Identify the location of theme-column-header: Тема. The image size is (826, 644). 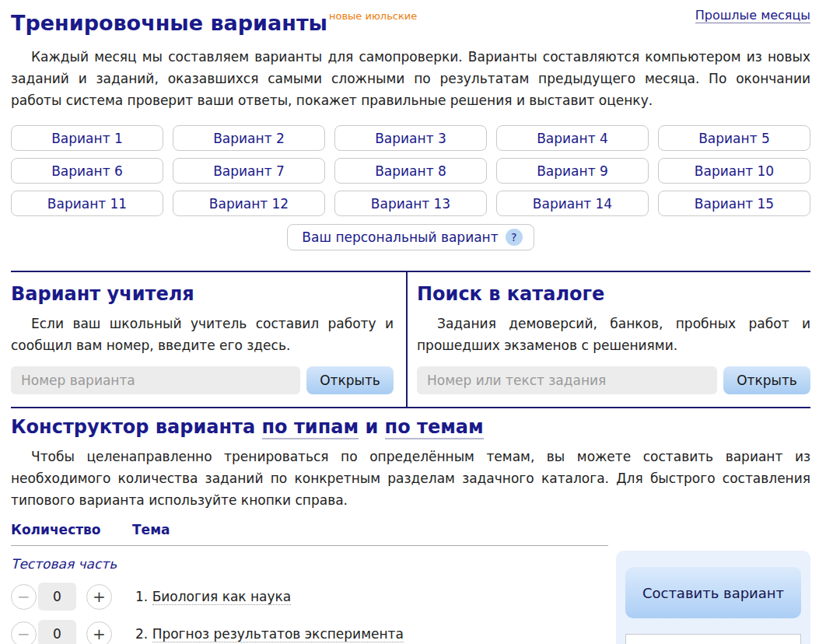
(151, 530).